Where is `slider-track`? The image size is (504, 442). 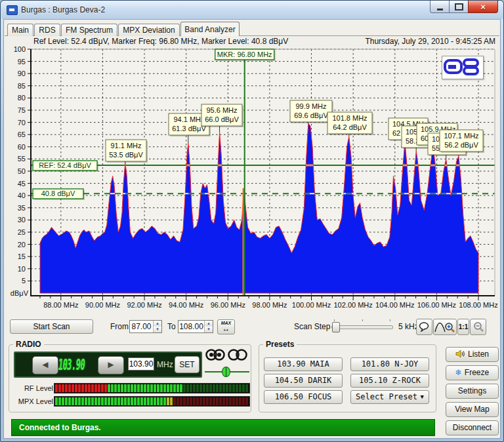
slider-track is located at coordinates (362, 327).